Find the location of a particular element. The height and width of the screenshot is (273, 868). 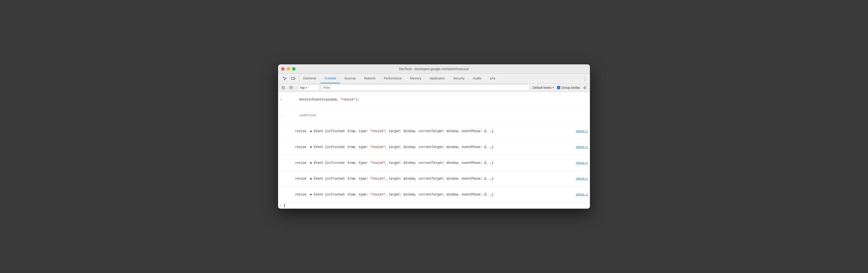

gear-icon: ⚙ is located at coordinates (585, 88).